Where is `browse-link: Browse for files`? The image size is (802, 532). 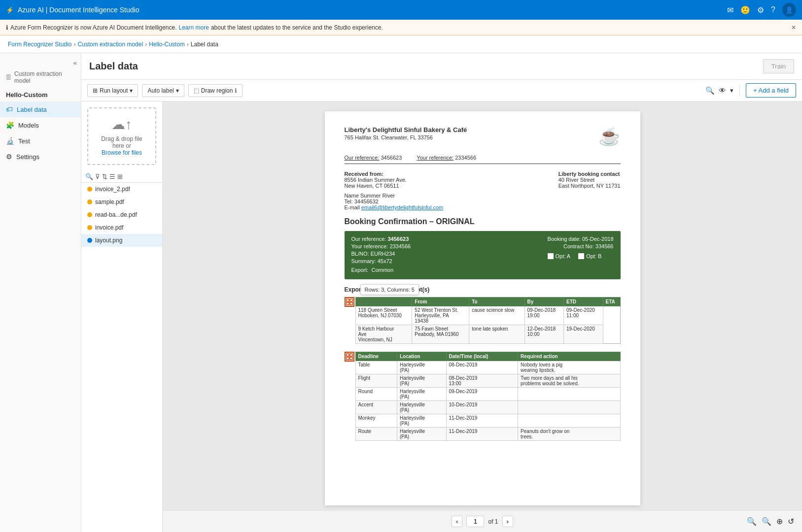 browse-link: Browse for files is located at coordinates (122, 153).